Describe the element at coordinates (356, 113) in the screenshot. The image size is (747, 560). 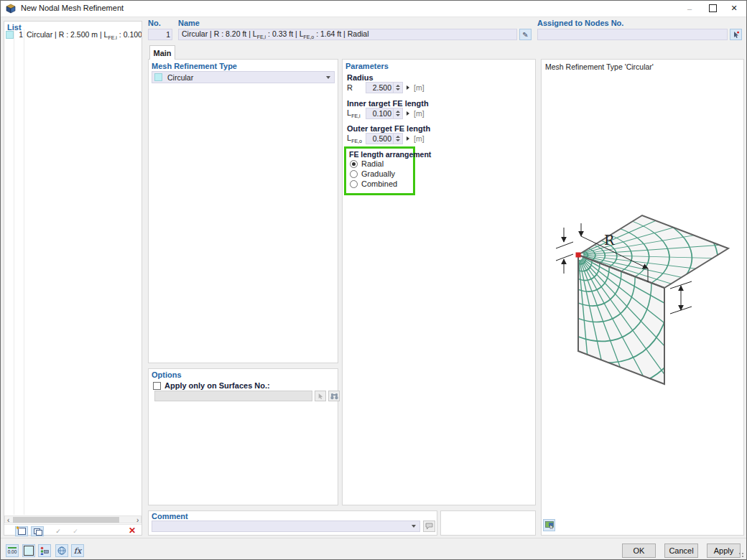
I see `inner-fe-symbol: LFE,i` at that location.